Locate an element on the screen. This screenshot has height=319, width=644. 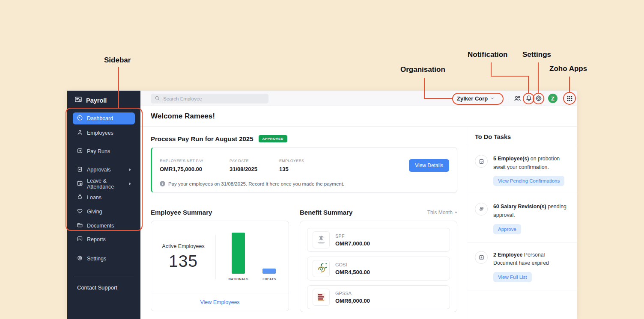
payrun-card: EMPLOYEE'S NET PAY OMR1,75,000.00 PAY DA… is located at coordinates (304, 170).